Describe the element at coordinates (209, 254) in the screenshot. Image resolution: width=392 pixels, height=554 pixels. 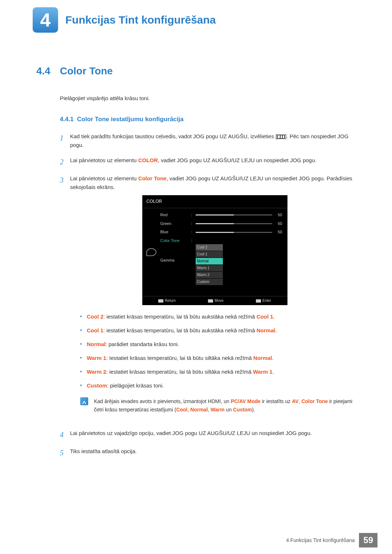
I see `osd-option: Cool 1` at that location.